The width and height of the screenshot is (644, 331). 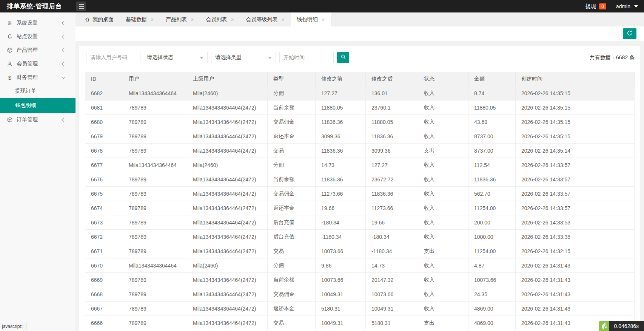 What do you see at coordinates (360, 136) in the screenshot?
I see `table-row: 6679789789Mila1343434364464(2472)返还本金309…` at bounding box center [360, 136].